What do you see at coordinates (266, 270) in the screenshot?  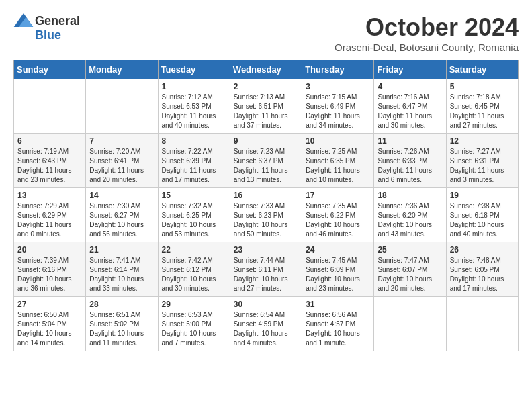 I see `calendar-week-4: 20Sunrise: 7:39 AMSunset: 6:16 PMDayligh…` at bounding box center [266, 270].